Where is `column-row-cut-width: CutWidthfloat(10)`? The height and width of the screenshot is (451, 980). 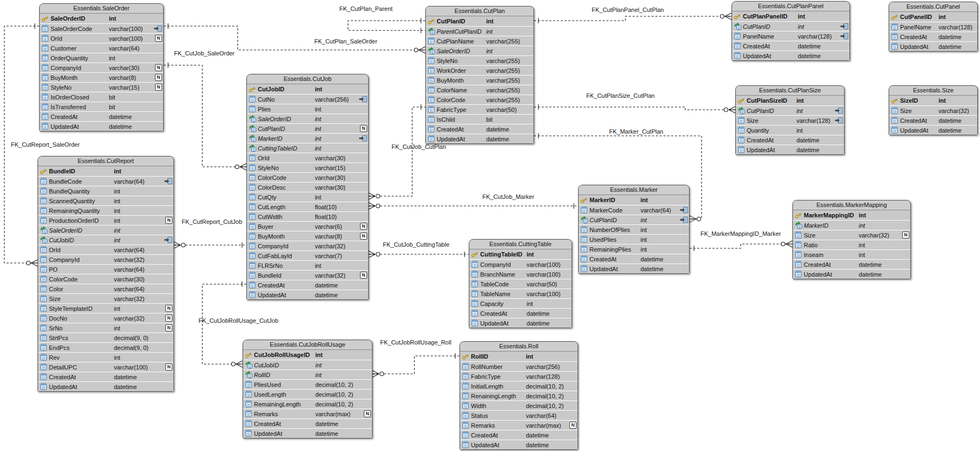
column-row-cut-width: CutWidthfloat(10) is located at coordinates (308, 216).